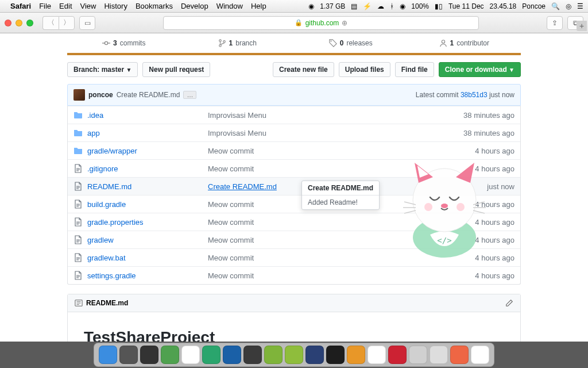  Describe the element at coordinates (258, 6) in the screenshot. I see `menu-help: Help` at that location.